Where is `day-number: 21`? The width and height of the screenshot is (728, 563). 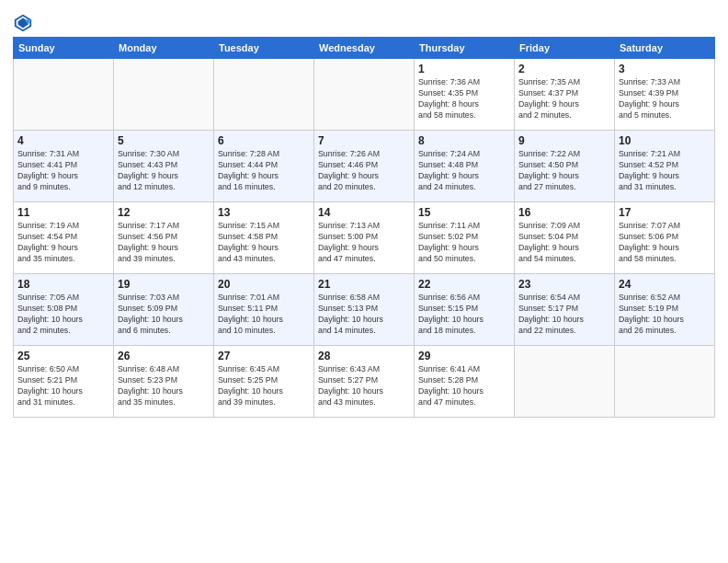 day-number: 21 is located at coordinates (364, 284).